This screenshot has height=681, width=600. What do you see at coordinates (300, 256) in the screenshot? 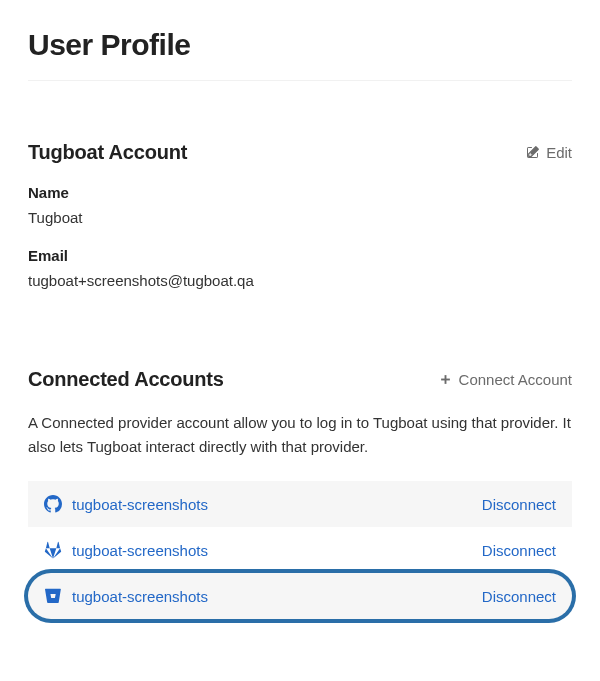
I see `email-label: Email` at bounding box center [300, 256].